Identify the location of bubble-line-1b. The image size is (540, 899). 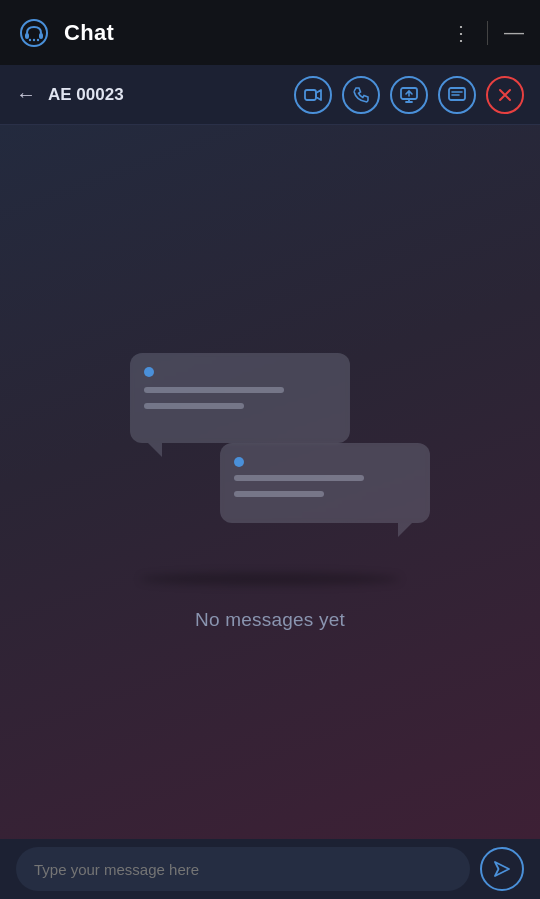
(194, 406).